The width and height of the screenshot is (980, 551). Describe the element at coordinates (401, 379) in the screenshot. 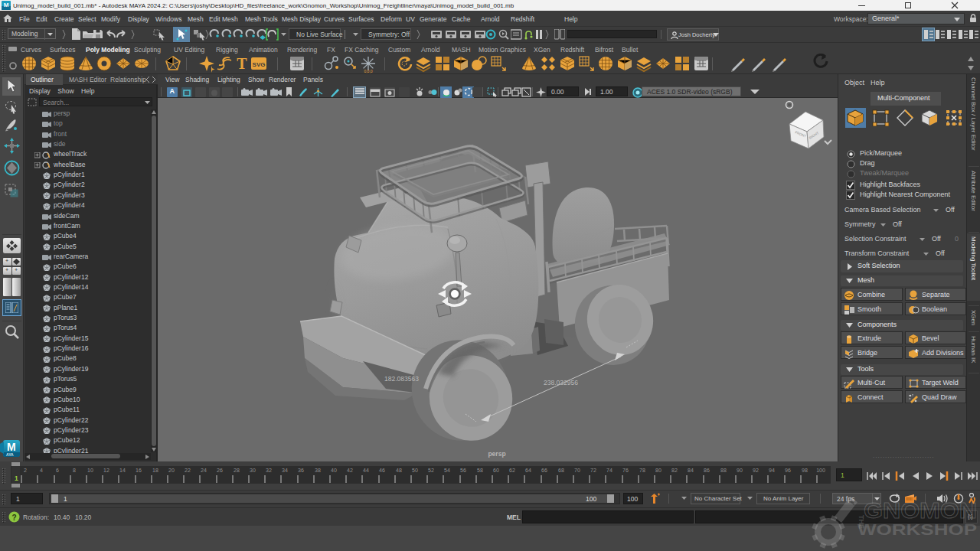

I see `svg-text: 182.083563` at that location.